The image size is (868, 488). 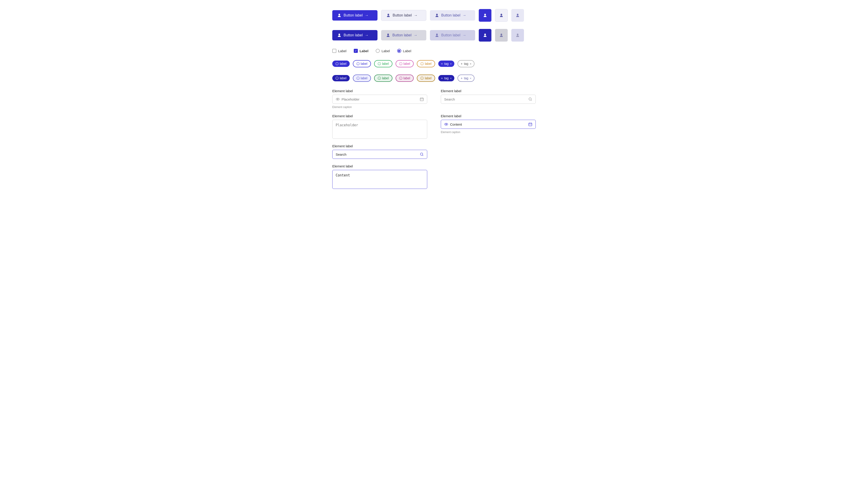 What do you see at coordinates (383, 64) in the screenshot?
I see `badge-green-outline: i label` at bounding box center [383, 64].